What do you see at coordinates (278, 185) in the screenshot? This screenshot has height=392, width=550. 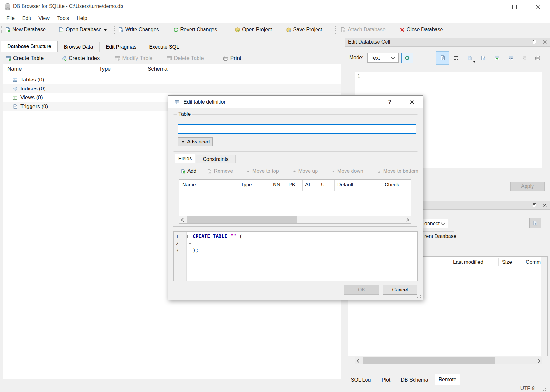 I see `col-nn: NN` at bounding box center [278, 185].